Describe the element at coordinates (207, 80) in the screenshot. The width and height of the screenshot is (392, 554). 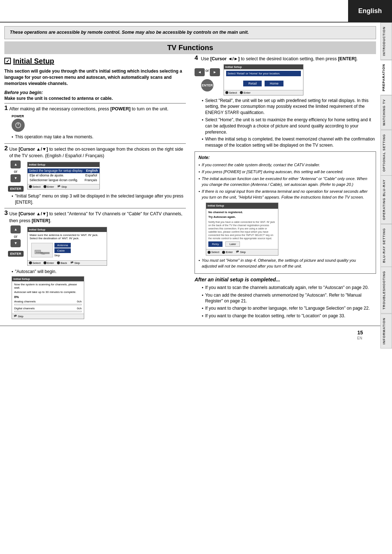
I see `step-4-controls: ◄ or ► ENTER` at that location.